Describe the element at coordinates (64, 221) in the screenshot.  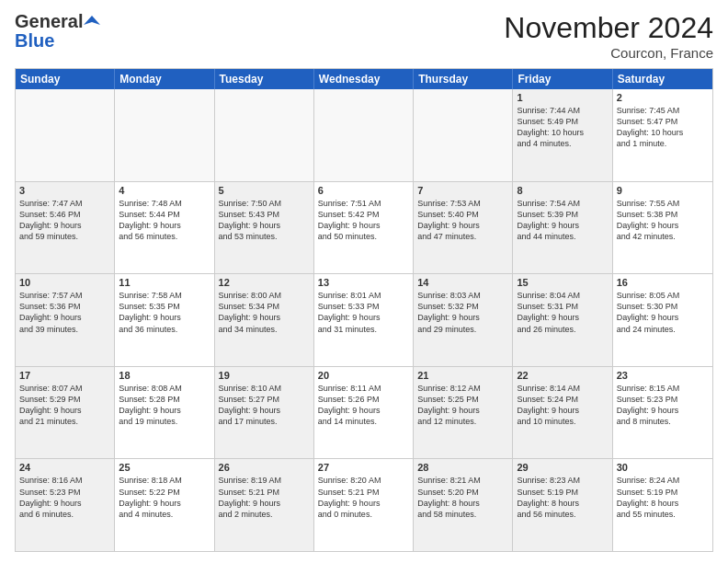
I see `day-info: Sunrise: 7:47 AM Sunset: 5:46 PM Dayligh…` at that location.